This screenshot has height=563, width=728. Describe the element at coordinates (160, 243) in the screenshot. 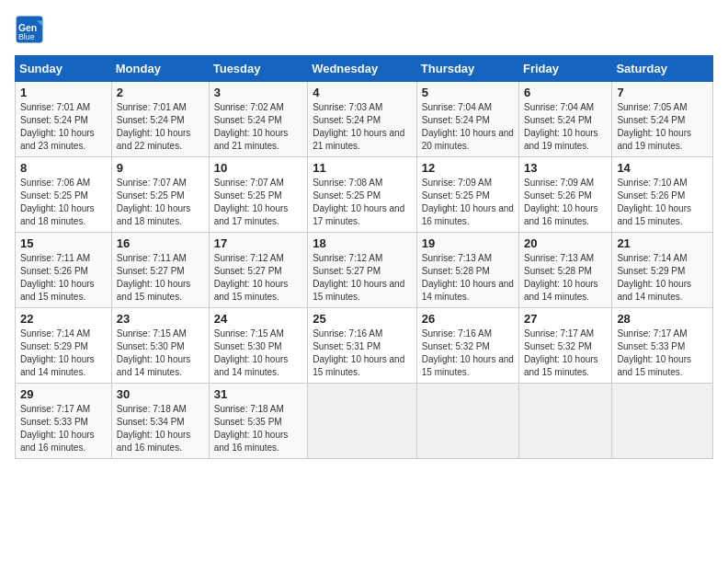

I see `day-number: 16` at that location.